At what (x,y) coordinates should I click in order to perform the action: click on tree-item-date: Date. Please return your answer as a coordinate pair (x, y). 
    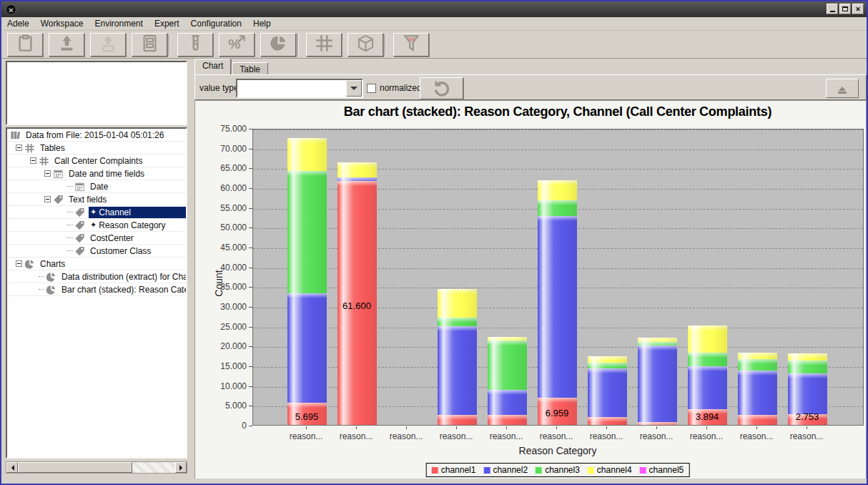
    Looking at the image, I should click on (97, 187).